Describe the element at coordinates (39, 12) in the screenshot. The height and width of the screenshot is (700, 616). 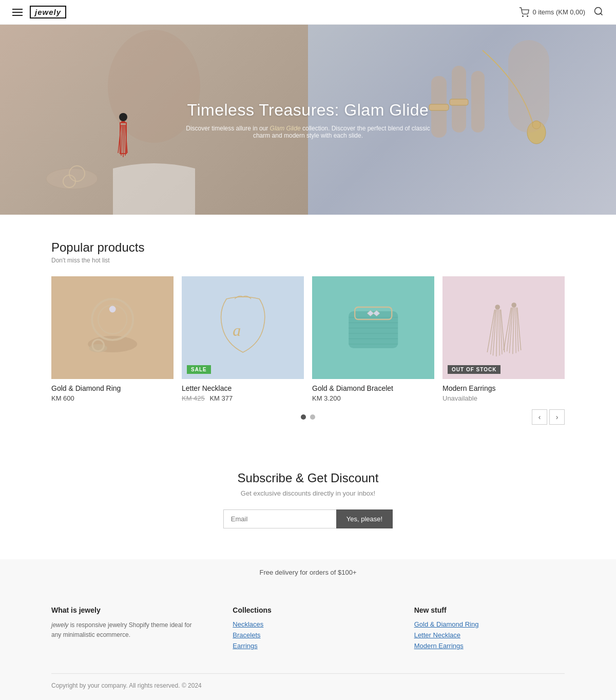
I see `header-left: jewely` at that location.